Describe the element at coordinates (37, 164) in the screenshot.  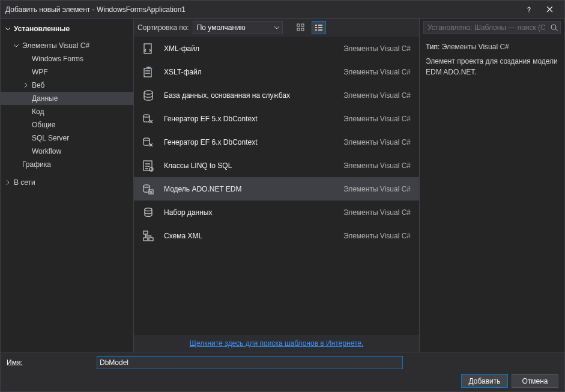
I see `tree-label: Графика` at that location.